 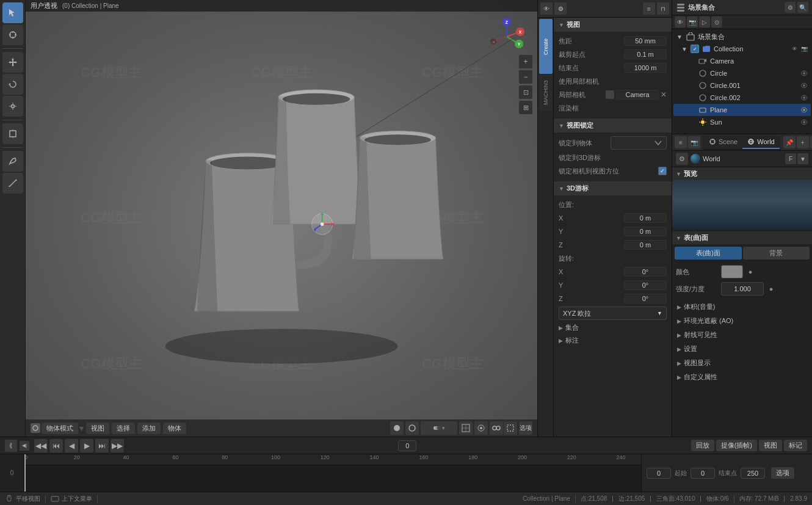 What do you see at coordinates (791, 159) in the screenshot?
I see `world-fake-user: F` at bounding box center [791, 159].